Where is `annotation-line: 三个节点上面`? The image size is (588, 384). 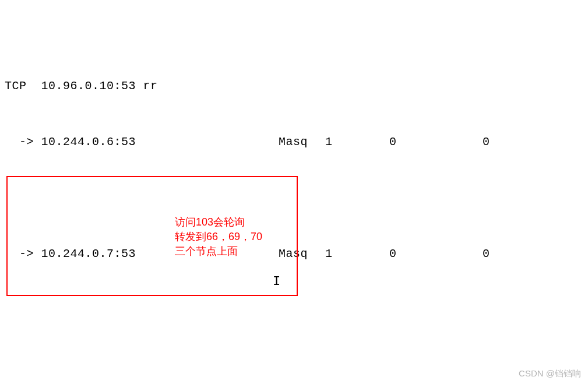
annotation-line: 三个节点上面 is located at coordinates (230, 252).